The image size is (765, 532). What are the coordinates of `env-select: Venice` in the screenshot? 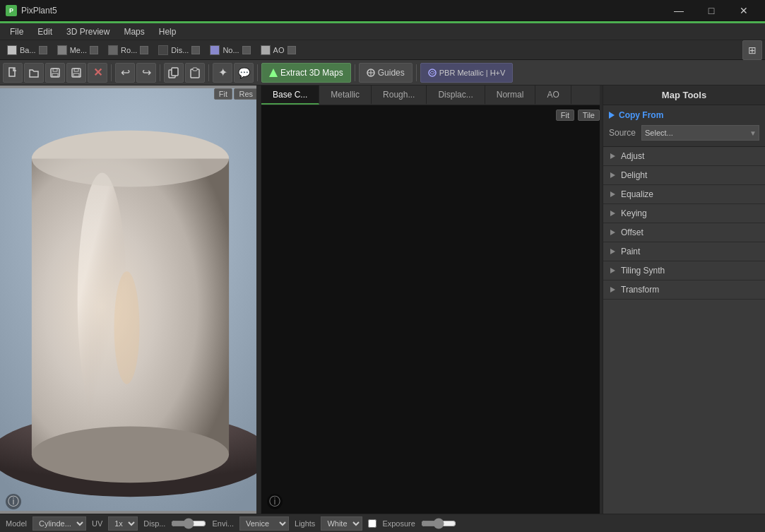 It's located at (264, 524).